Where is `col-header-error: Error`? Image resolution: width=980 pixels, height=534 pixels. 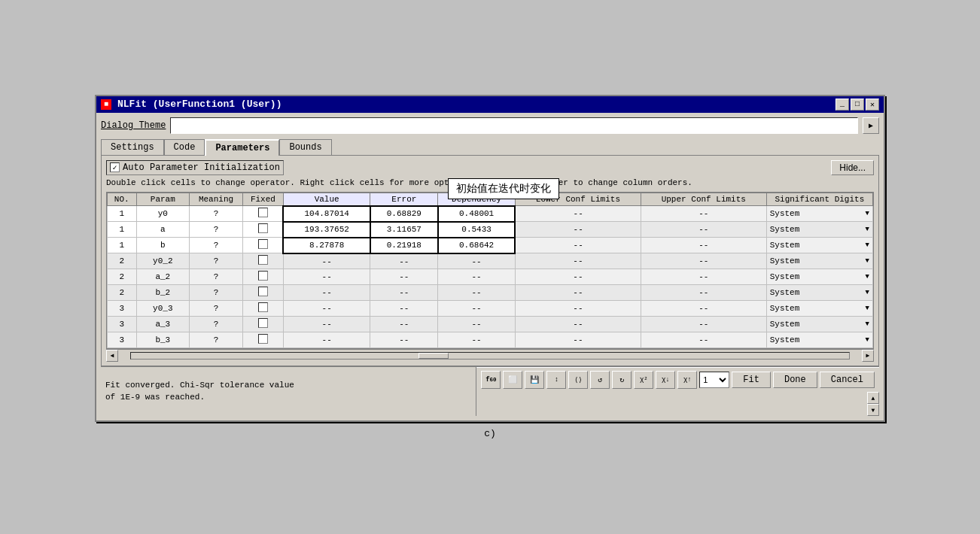
col-header-error: Error is located at coordinates (404, 199).